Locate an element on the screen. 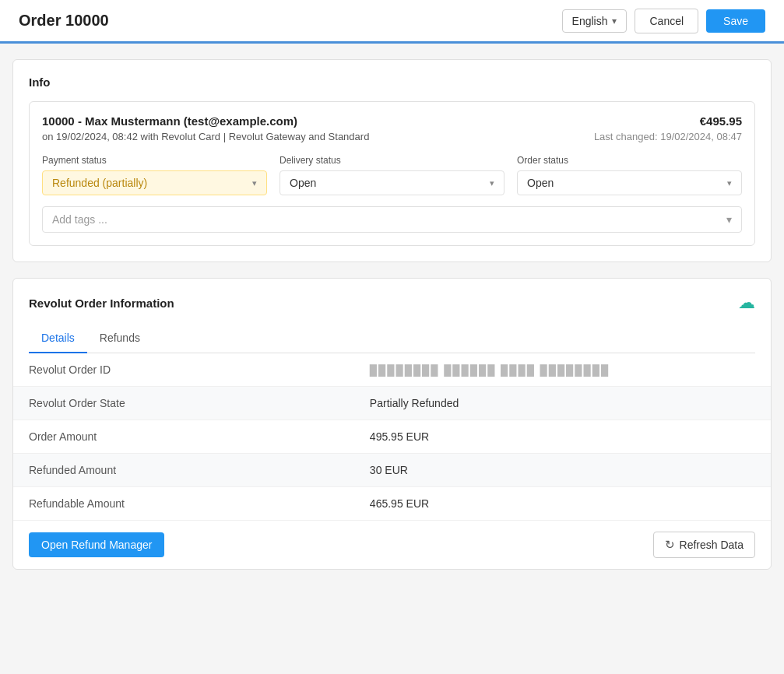  delivery-status-label: Delivery status is located at coordinates (392, 160).